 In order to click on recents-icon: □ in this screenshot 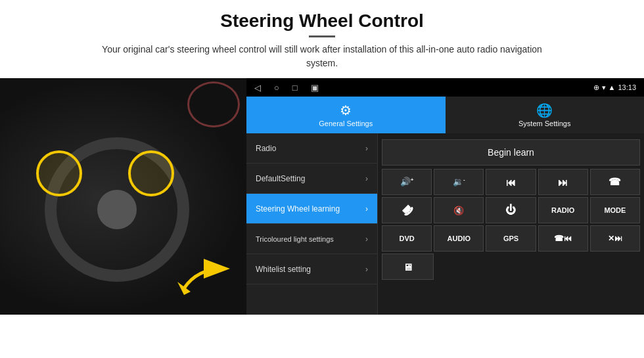, I will do `click(295, 88)`.